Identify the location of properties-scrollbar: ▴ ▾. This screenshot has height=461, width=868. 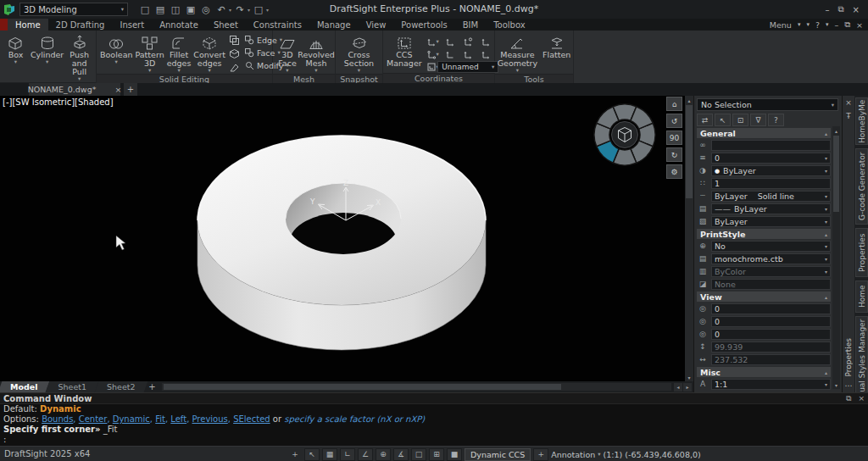
(836, 258).